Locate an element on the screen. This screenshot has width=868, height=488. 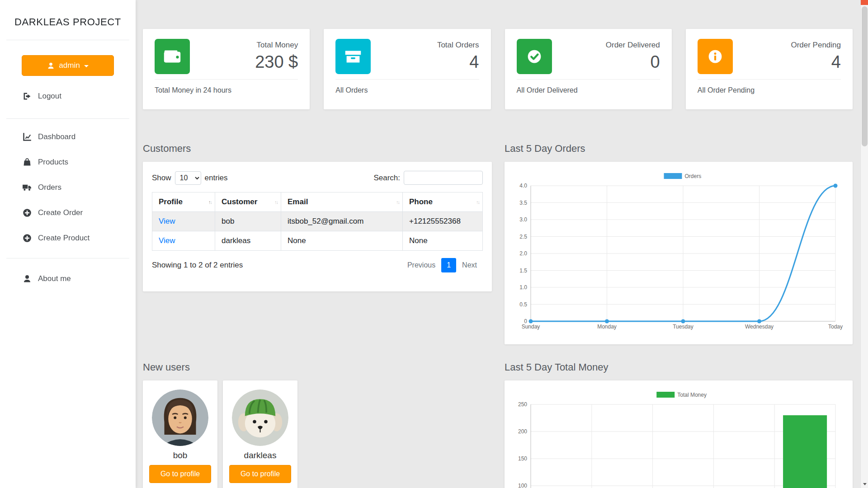
sidebar-item-label: Dashboard is located at coordinates (57, 137).